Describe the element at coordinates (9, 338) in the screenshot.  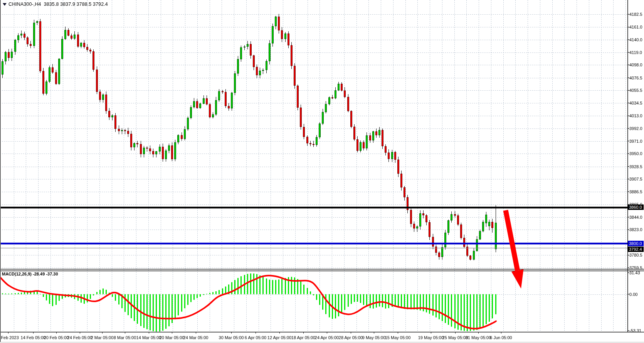
I see `time-tick-label: 8 Feb 2023` at that location.